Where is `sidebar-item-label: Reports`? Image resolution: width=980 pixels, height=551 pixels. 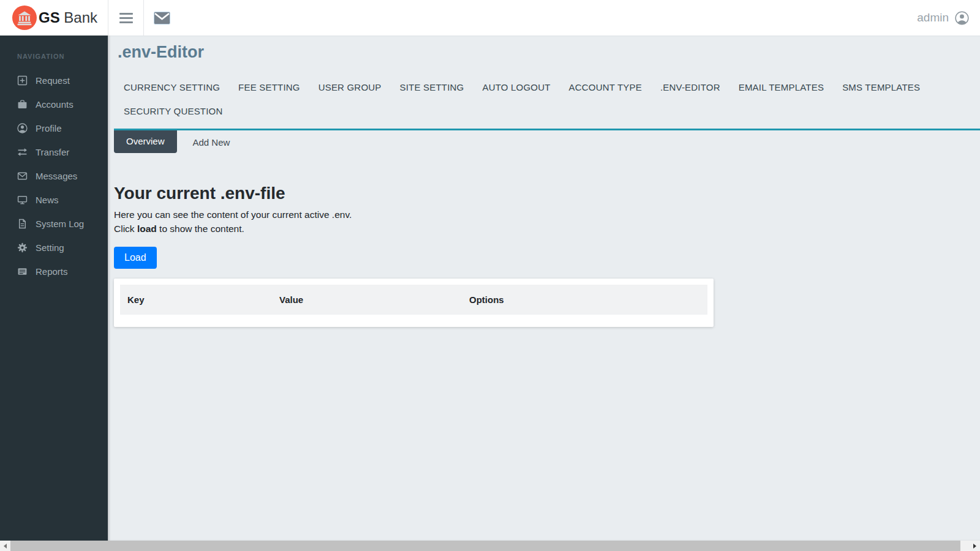
sidebar-item-label: Reports is located at coordinates (51, 272).